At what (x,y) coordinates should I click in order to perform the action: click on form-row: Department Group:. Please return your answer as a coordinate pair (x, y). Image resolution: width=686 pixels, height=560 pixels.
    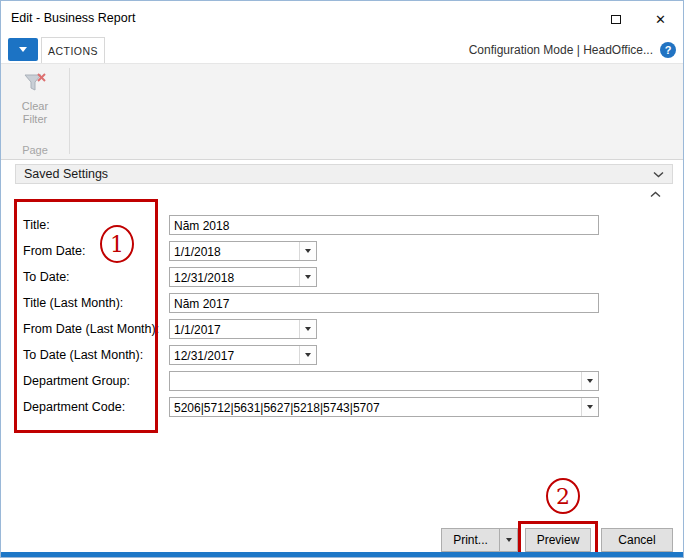
    Looking at the image, I should click on (342, 381).